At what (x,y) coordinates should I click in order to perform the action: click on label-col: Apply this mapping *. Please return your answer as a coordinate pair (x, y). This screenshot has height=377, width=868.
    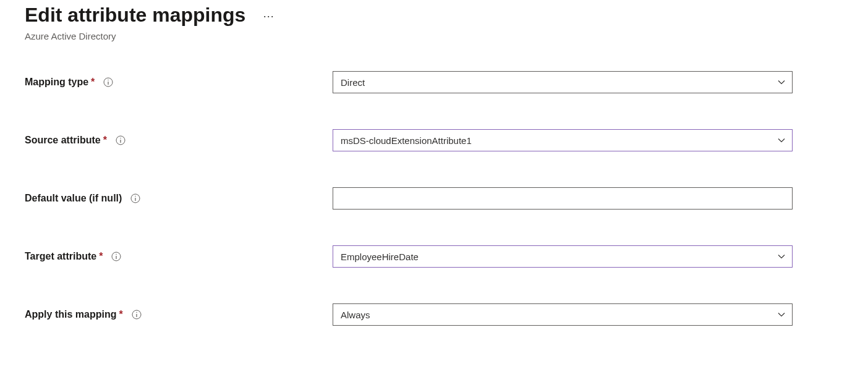
    Looking at the image, I should click on (179, 315).